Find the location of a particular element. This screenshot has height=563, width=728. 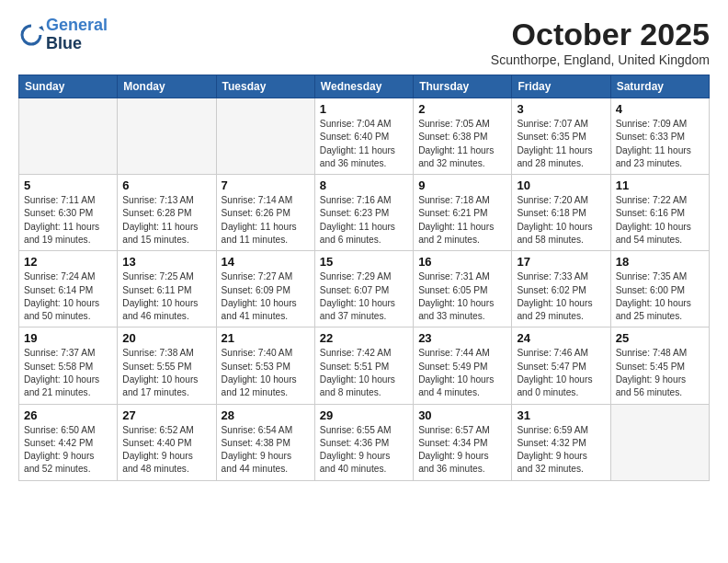

calendar-cell: 30Sunrise: 6:57 AM Sunset: 4:34 PM Dayli… is located at coordinates (463, 442).